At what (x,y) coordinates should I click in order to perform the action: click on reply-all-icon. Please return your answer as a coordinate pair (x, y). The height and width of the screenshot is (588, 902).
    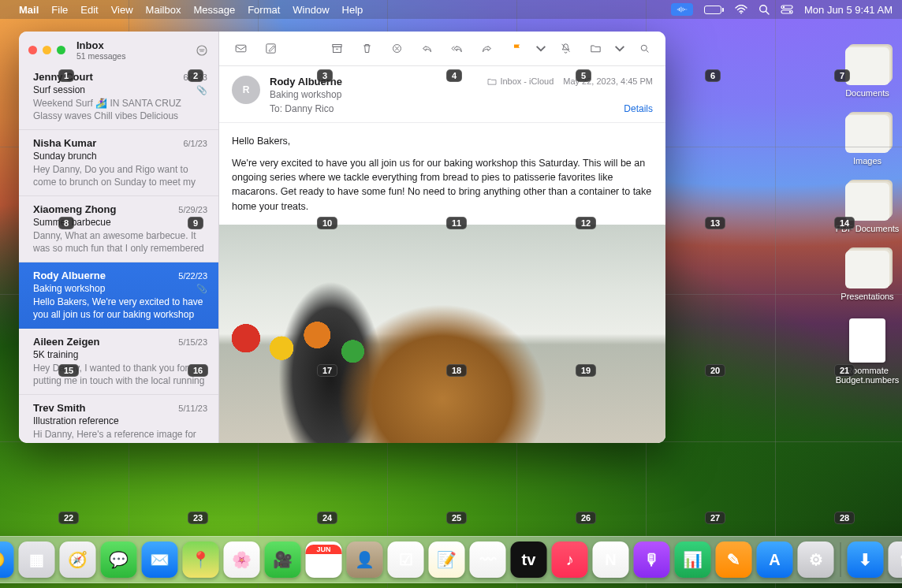
    Looking at the image, I should click on (457, 49).